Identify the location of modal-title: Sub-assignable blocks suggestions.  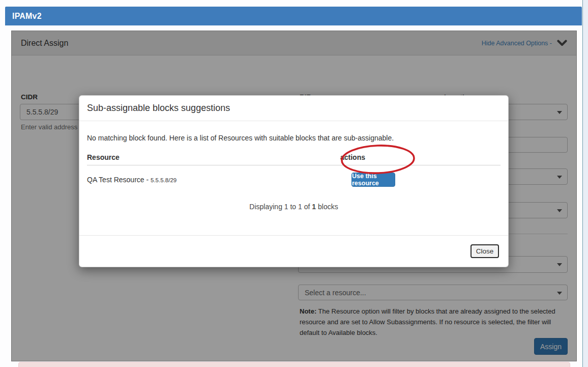
(159, 108).